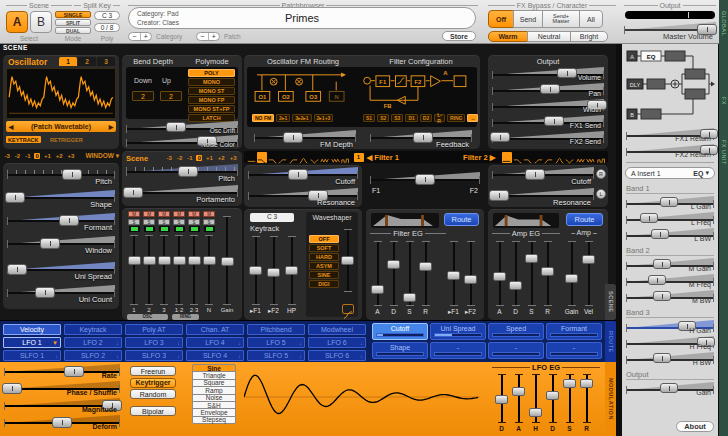 This screenshot has height=436, width=728. I want to click on mod-slot-formant: Formant, so click(574, 332).